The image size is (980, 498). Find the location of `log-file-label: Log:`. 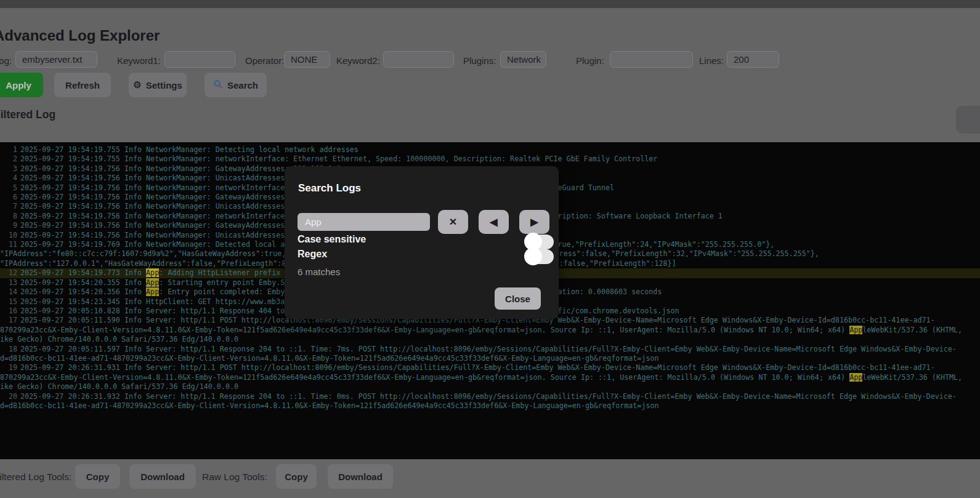

log-file-label: Log: is located at coordinates (6, 60).